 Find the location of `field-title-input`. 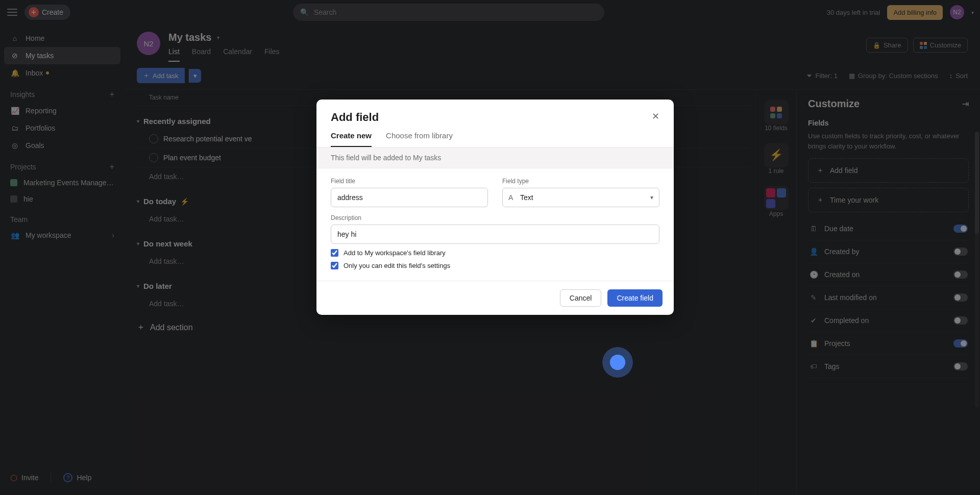

field-title-input is located at coordinates (409, 197).